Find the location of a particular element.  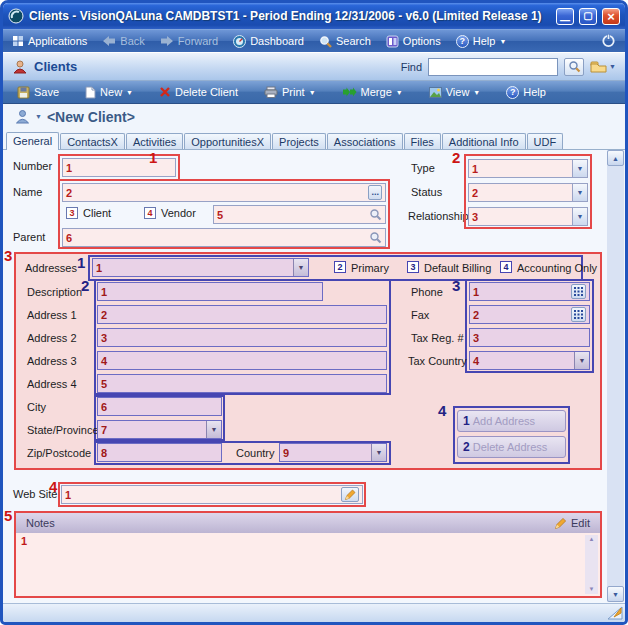

menu-item-applications: Applications is located at coordinates (50, 41).